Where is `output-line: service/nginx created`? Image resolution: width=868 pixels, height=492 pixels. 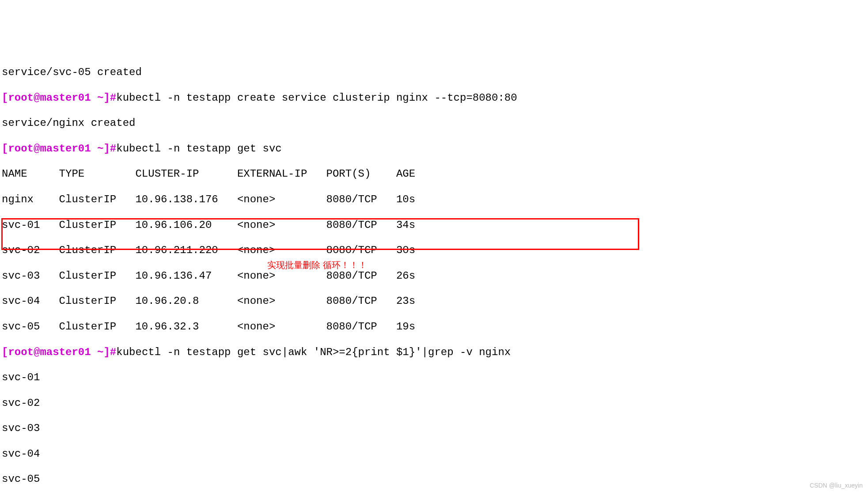
output-line: service/nginx created is located at coordinates (434, 124).